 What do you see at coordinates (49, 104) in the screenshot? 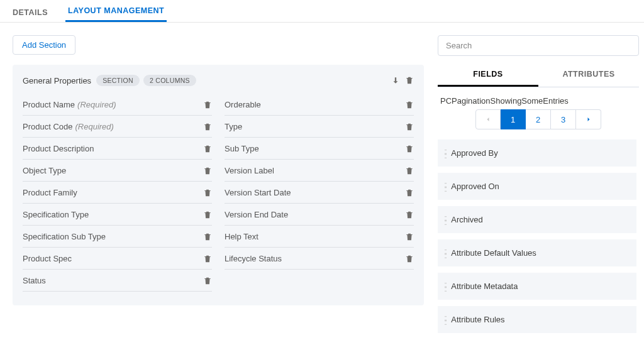
I see `field-label: Product Name` at bounding box center [49, 104].